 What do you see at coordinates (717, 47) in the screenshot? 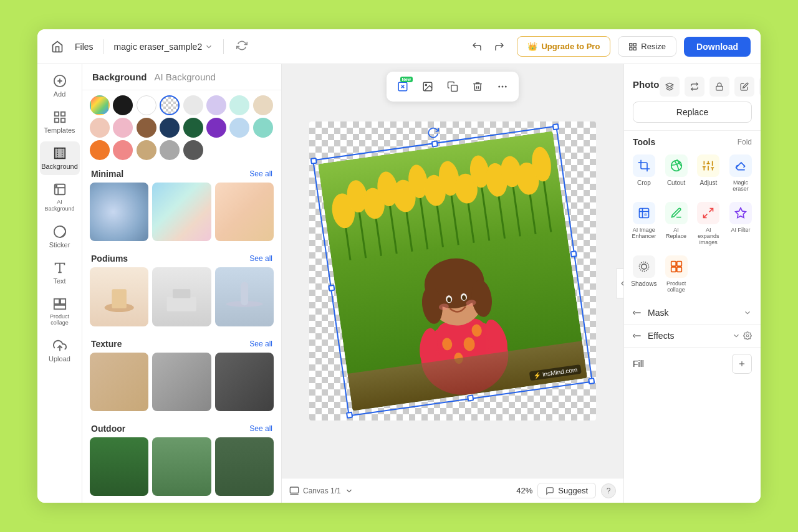
I see `download-button: Download` at bounding box center [717, 47].